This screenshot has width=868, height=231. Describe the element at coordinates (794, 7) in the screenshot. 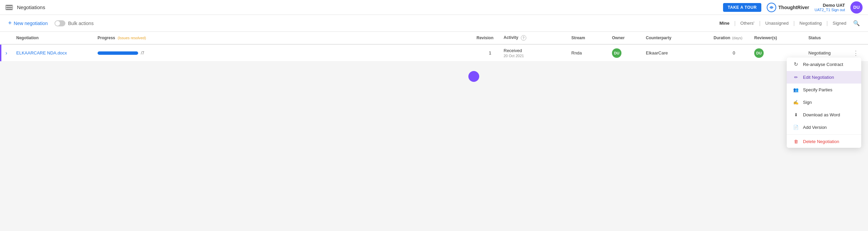

I see `logo-text: ThoughtRiver` at that location.